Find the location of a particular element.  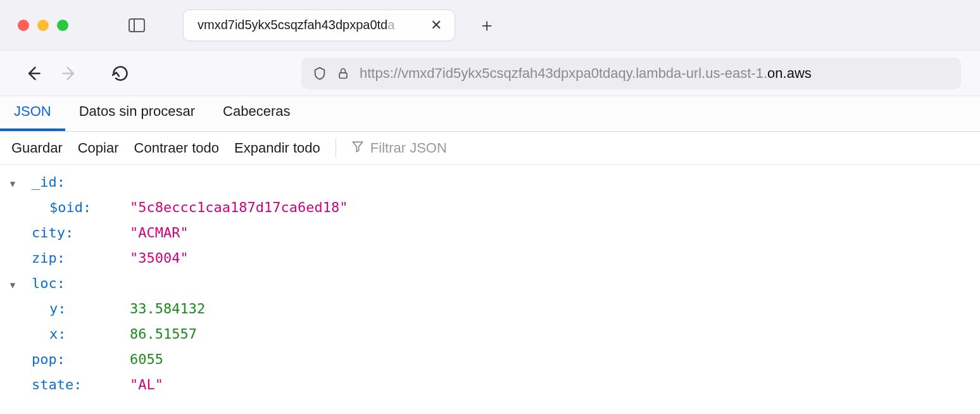

json-row-zip: zip: "35004" is located at coordinates (490, 258).